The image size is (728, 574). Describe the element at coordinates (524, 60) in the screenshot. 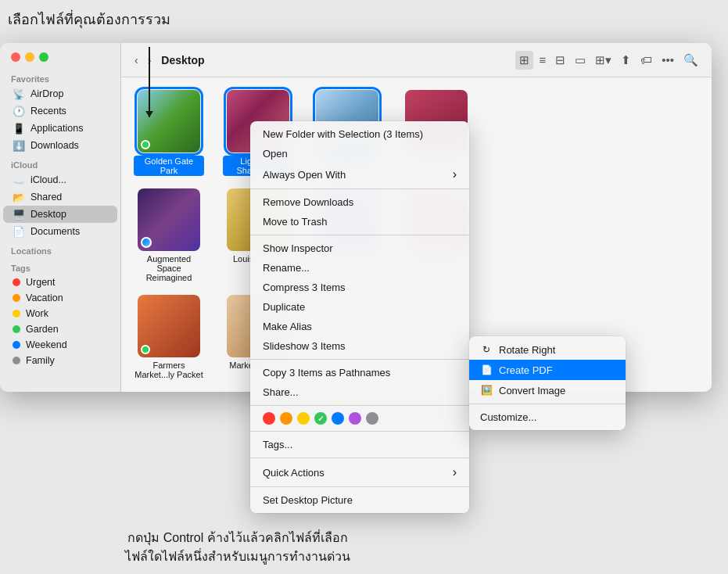

I see `icon-view-button: ⊞` at that location.